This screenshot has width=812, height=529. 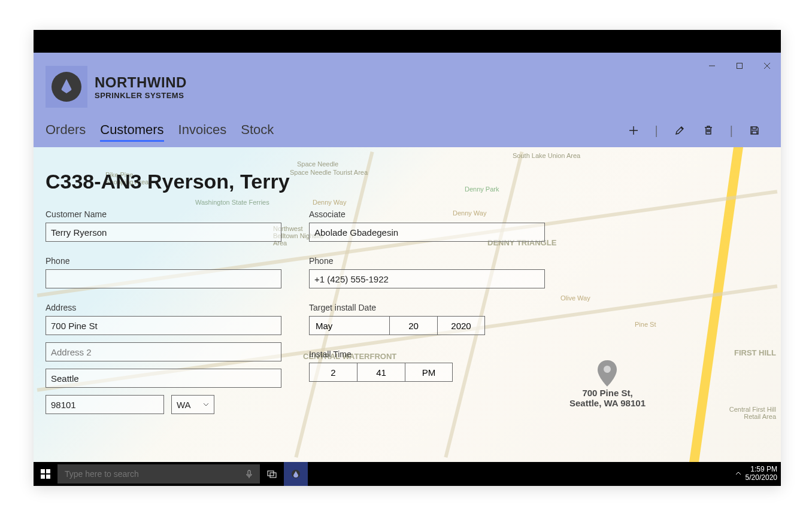 I want to click on customer-name-input, so click(x=163, y=232).